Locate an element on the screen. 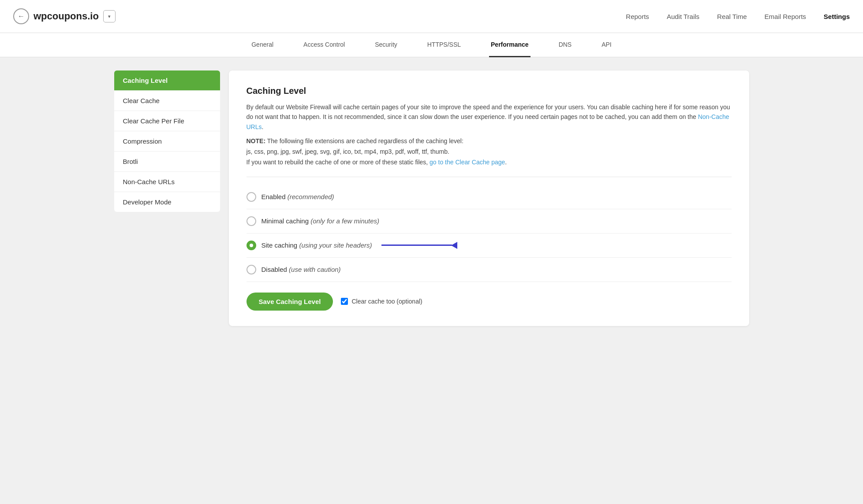 The image size is (863, 504). dropdown-icon: ▾ is located at coordinates (109, 17).